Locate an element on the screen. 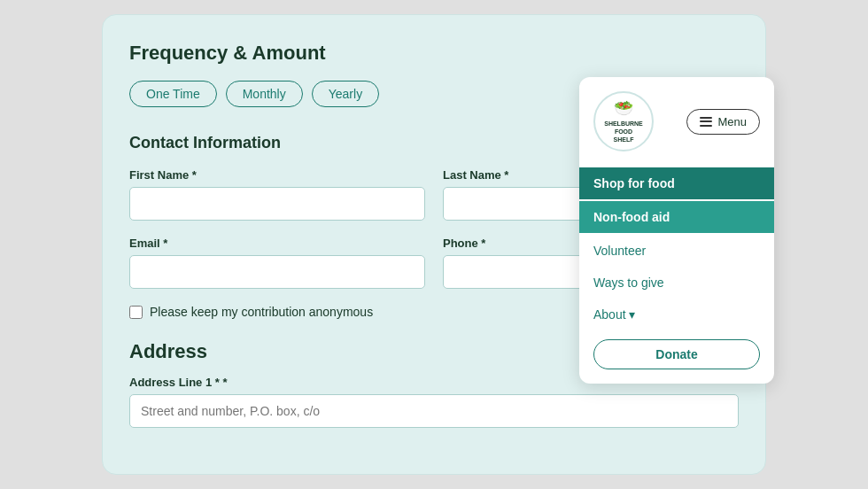 The width and height of the screenshot is (868, 489). email-input is located at coordinates (277, 272).